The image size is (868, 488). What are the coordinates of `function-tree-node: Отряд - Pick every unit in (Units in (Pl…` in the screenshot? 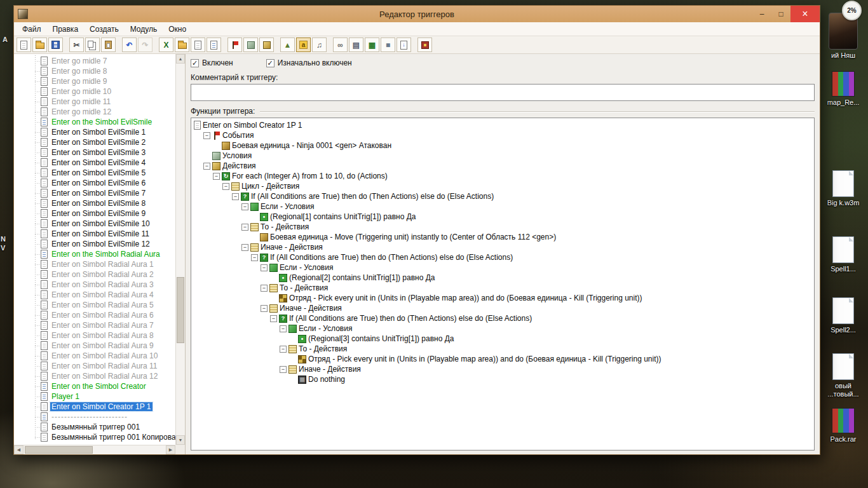 It's located at (503, 359).